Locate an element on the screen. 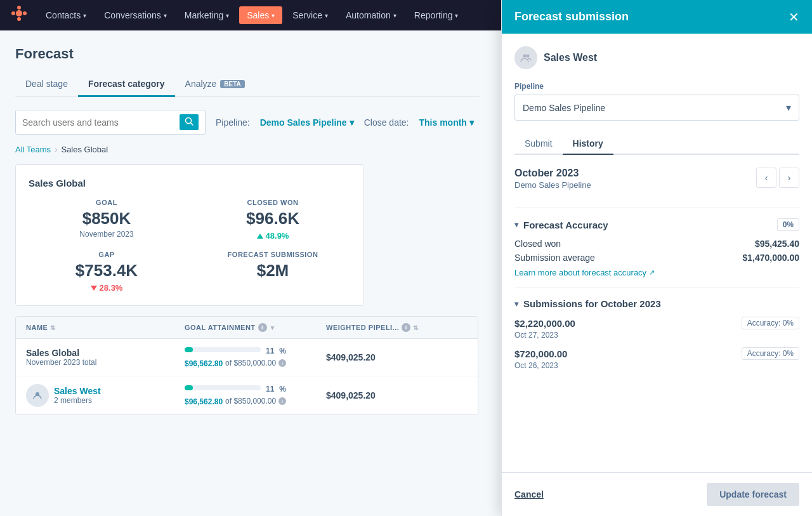  closed-won-val: $95,425.40 is located at coordinates (777, 244).